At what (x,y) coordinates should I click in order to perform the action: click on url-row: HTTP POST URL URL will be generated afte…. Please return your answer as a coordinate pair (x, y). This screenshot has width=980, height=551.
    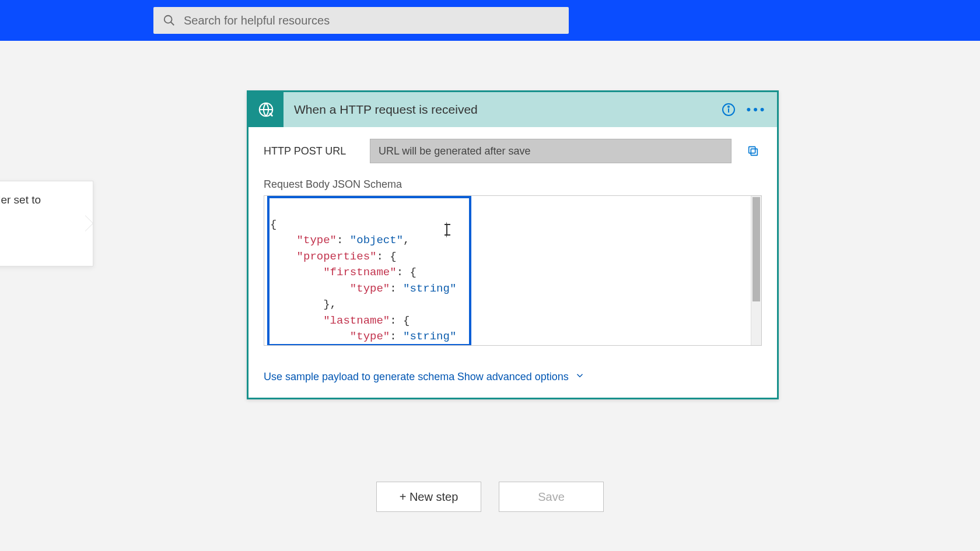
    Looking at the image, I should click on (513, 151).